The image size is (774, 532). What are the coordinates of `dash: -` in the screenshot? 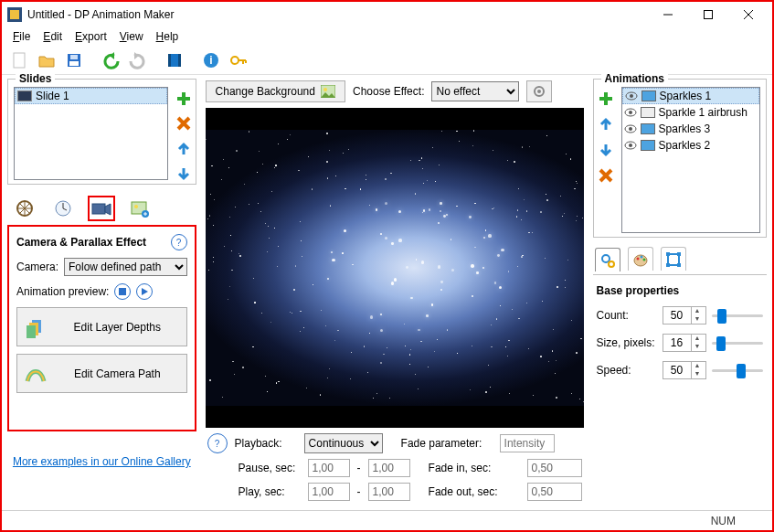 It's located at (359, 468).